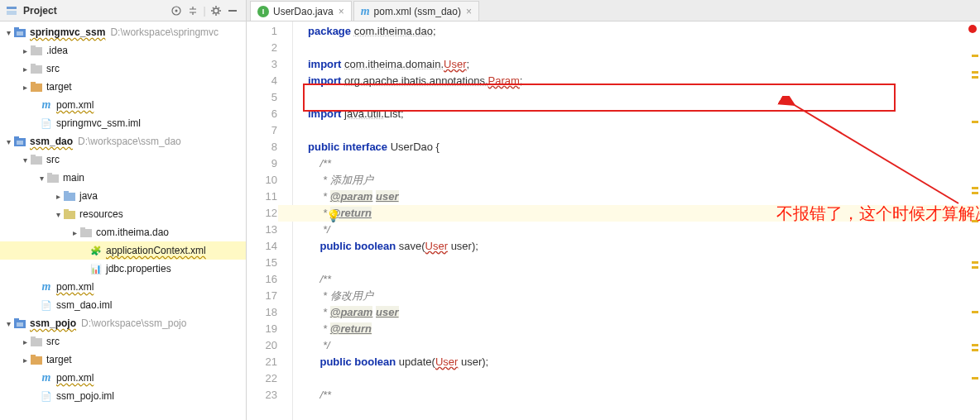 Image resolution: width=980 pixels, height=420 pixels. What do you see at coordinates (122, 32) in the screenshot?
I see `tree-module: ▾ springmvc_ssm D:\workspace\springmvc` at bounding box center [122, 32].